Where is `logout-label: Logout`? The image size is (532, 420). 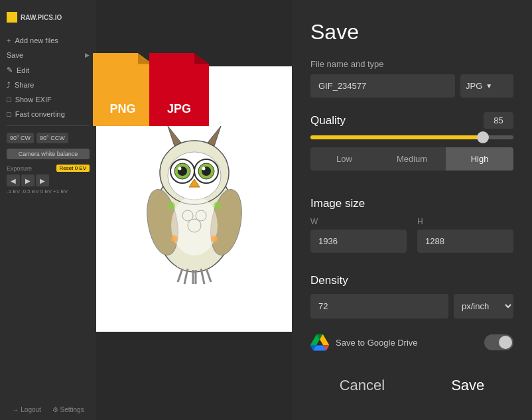
logout-label: Logout is located at coordinates (31, 410).